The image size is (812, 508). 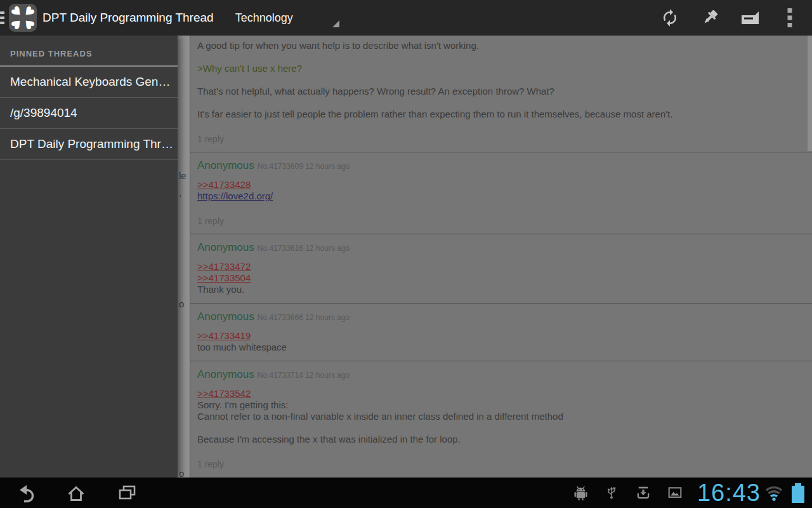 I want to click on clover-logo-icon: ♥♥♥♥, so click(x=23, y=18).